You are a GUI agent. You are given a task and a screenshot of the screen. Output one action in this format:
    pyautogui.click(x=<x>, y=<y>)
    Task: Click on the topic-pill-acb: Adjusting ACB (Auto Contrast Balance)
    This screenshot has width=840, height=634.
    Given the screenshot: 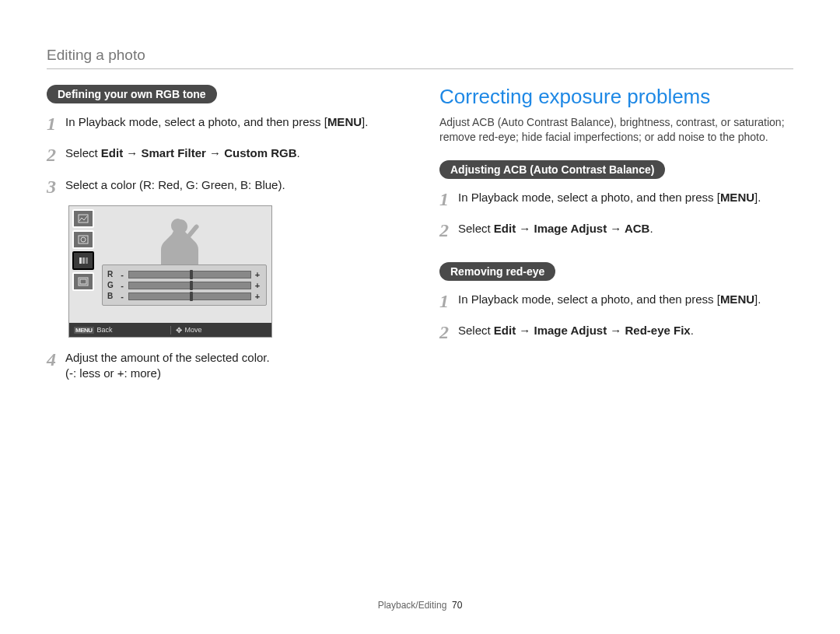 What is the action you would take?
    pyautogui.click(x=552, y=170)
    